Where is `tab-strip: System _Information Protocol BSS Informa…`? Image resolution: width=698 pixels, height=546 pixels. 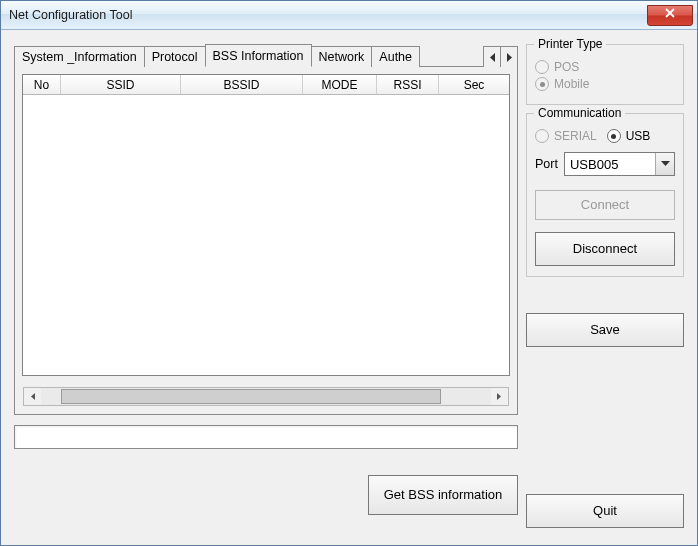
tab-strip: System _Information Protocol BSS Informa… is located at coordinates (266, 56).